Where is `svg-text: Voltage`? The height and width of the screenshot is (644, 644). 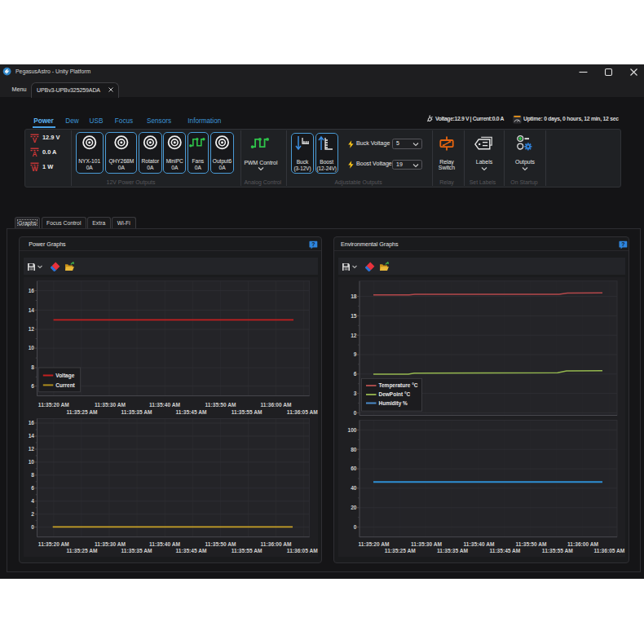 svg-text: Voltage is located at coordinates (65, 376).